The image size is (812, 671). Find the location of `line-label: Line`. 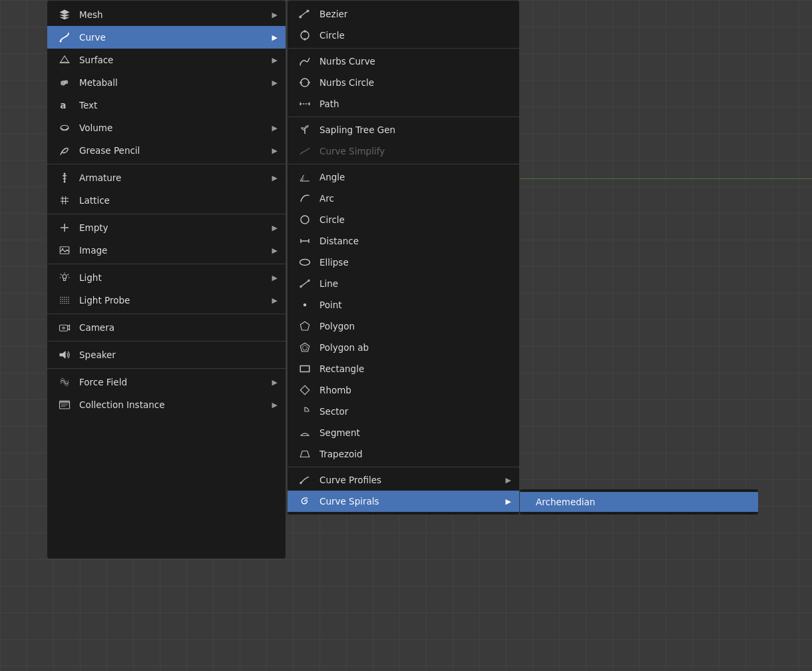

line-label: Line is located at coordinates (415, 284).